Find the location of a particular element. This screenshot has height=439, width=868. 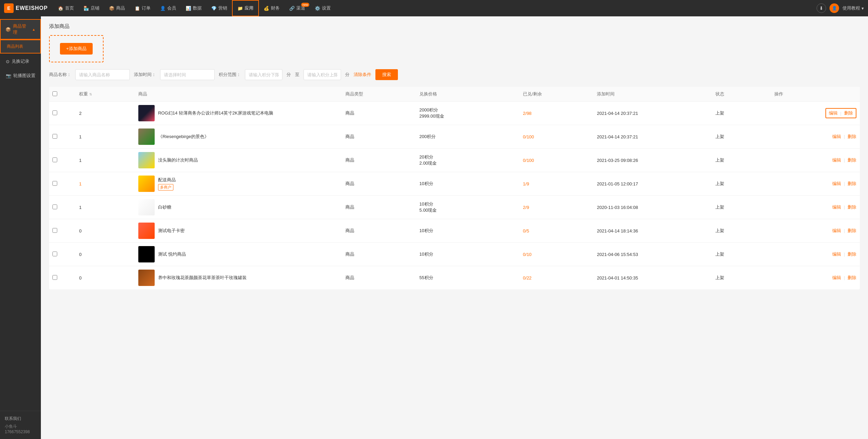

product-image is located at coordinates (146, 207).